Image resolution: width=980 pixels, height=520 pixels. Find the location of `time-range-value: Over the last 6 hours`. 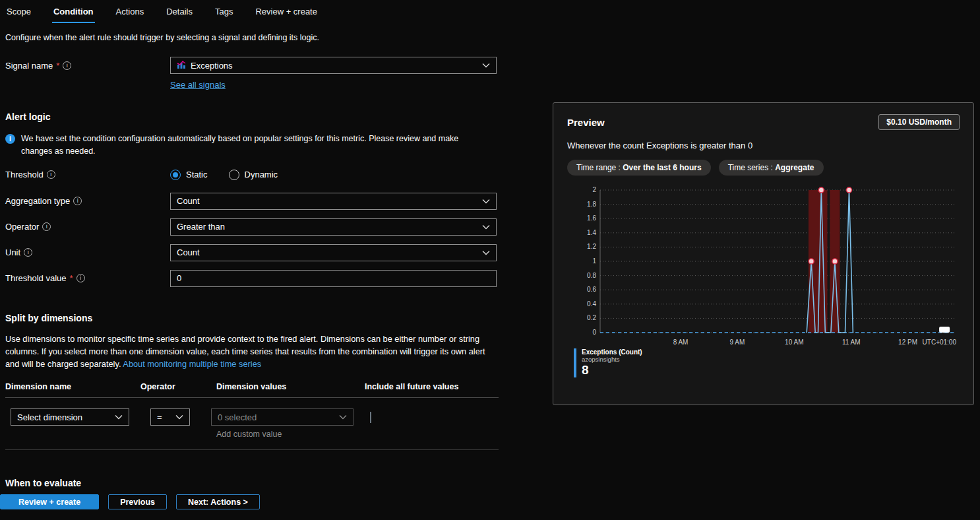

time-range-value: Over the last 6 hours is located at coordinates (662, 168).